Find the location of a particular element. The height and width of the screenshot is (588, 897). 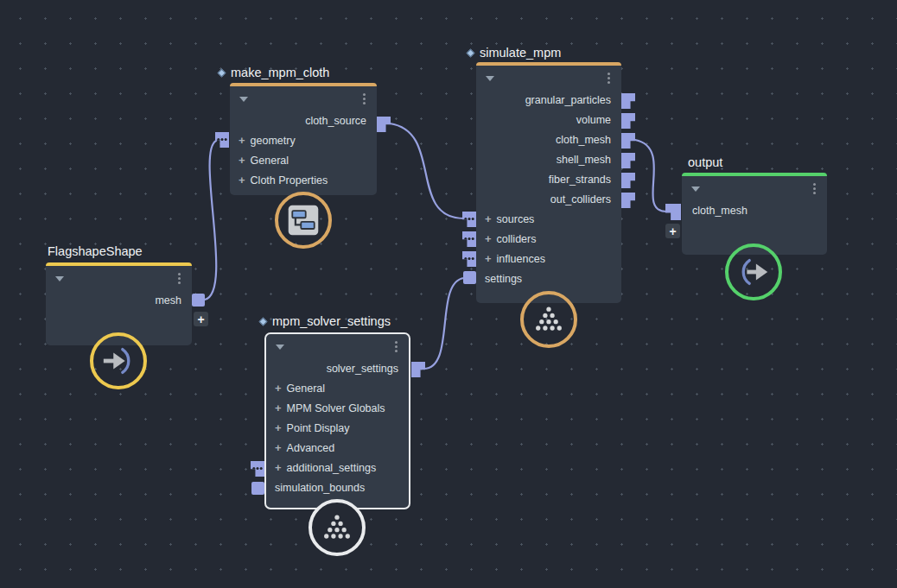

input-label: settings is located at coordinates (503, 279).